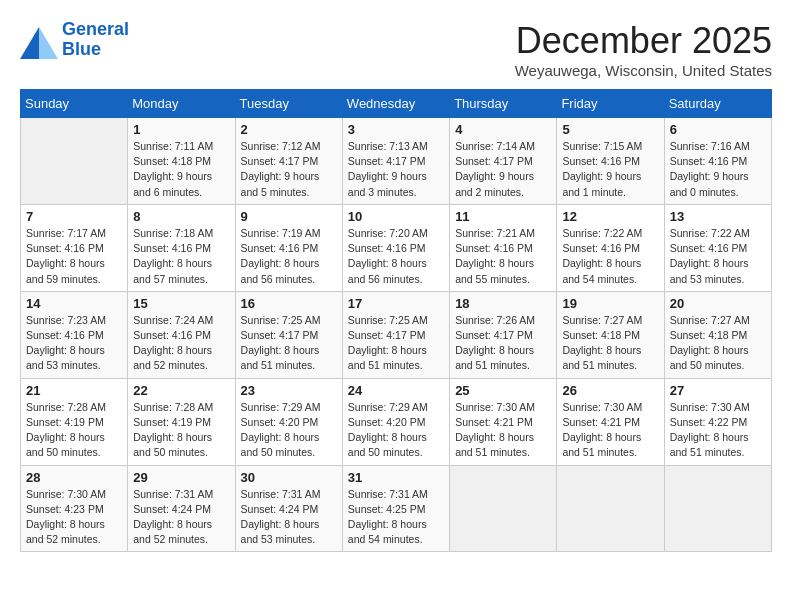  Describe the element at coordinates (289, 390) in the screenshot. I see `day-number: 23` at that location.